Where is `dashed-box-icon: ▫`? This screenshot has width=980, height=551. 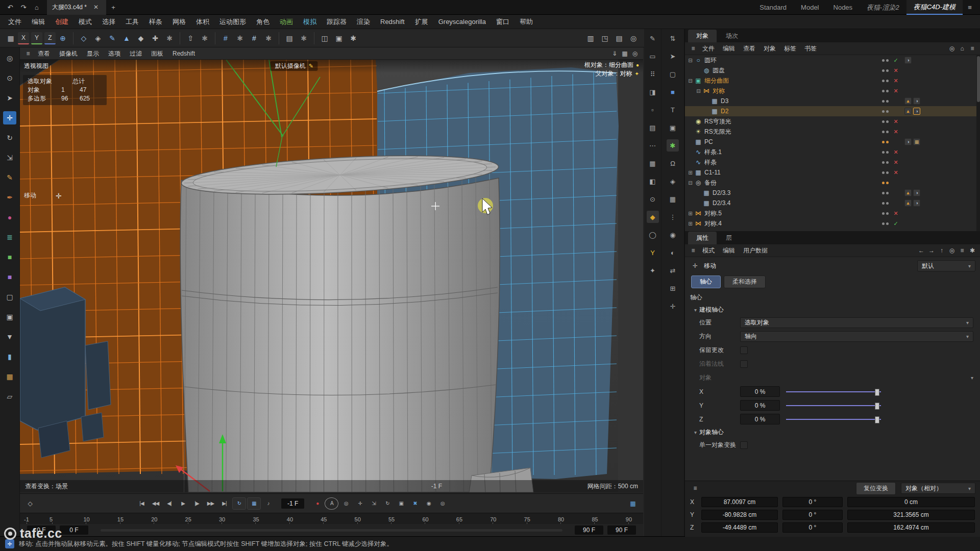 dashed-box-icon: ▫ is located at coordinates (653, 110).